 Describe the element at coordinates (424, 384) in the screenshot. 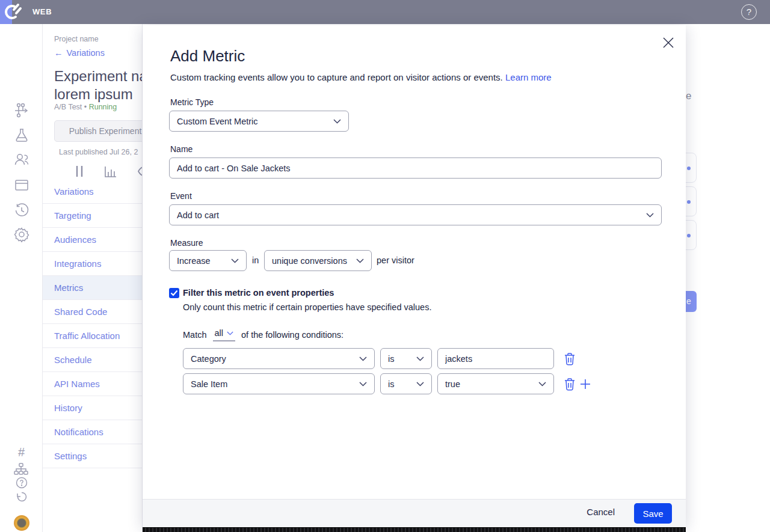

I see `condition-row: Sale Item is true` at that location.